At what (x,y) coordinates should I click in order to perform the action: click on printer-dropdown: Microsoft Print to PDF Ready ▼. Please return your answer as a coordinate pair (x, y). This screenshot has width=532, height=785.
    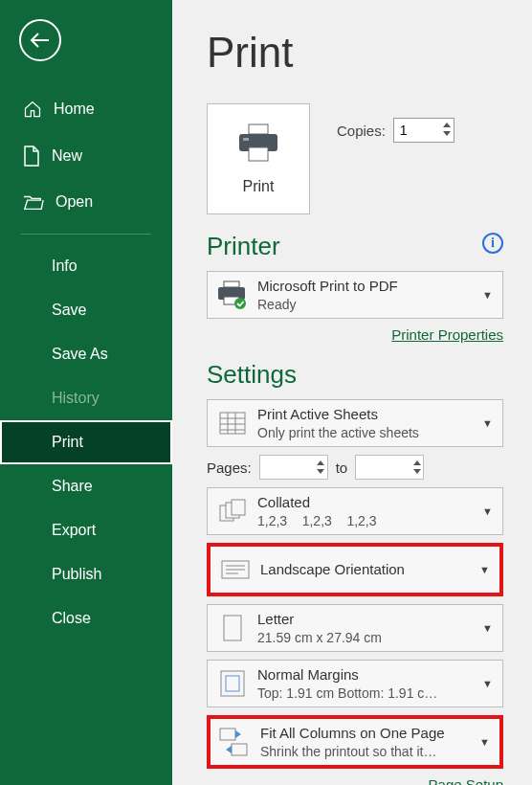
    Looking at the image, I should click on (355, 295).